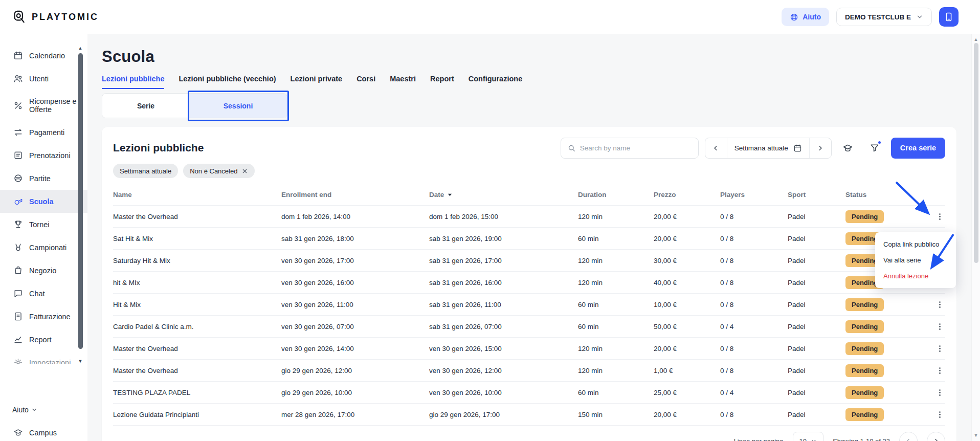  Describe the element at coordinates (884, 17) in the screenshot. I see `club-selector: DEMO TESTCLUB E` at that location.